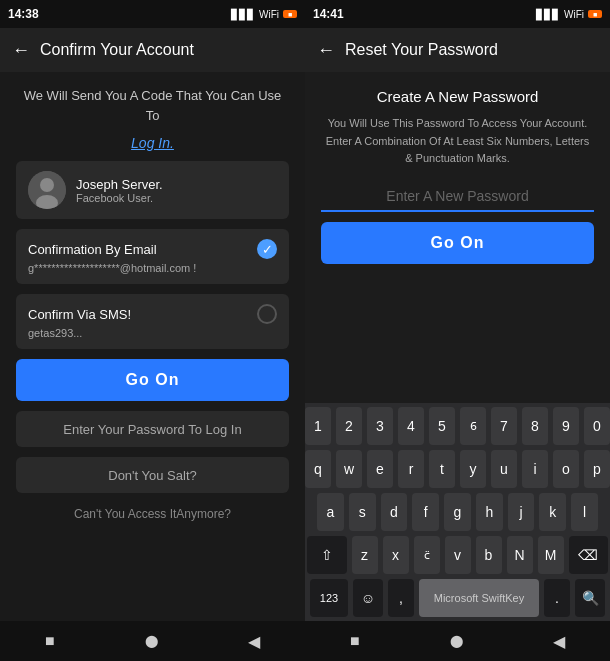 This screenshot has height=661, width=610. What do you see at coordinates (50, 641) in the screenshot?
I see `left-nav-square: ■` at bounding box center [50, 641].